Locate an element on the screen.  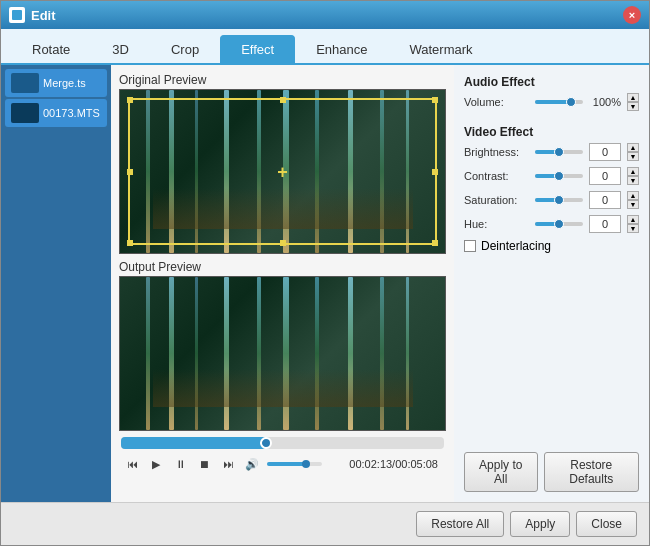
file-list: Merge.ts 00173.MTS is located at coordinates (56, 284).